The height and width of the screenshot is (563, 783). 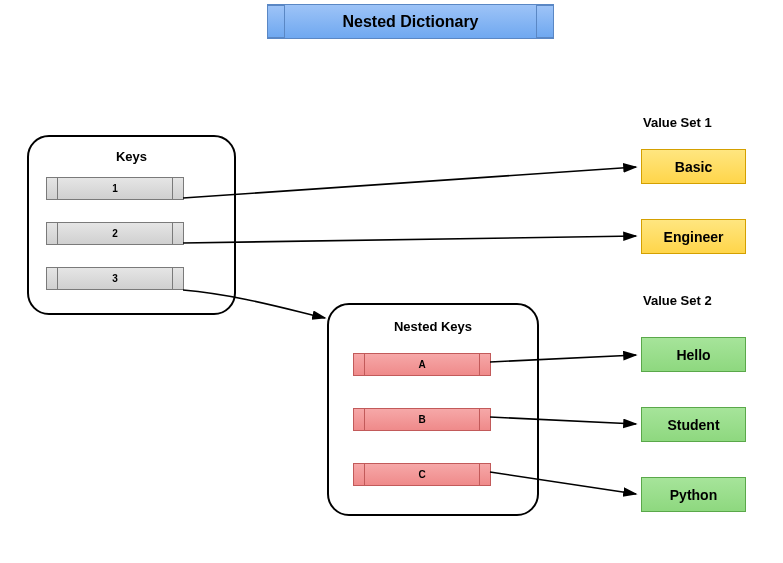 I want to click on value-hello: Hello, so click(x=694, y=354).